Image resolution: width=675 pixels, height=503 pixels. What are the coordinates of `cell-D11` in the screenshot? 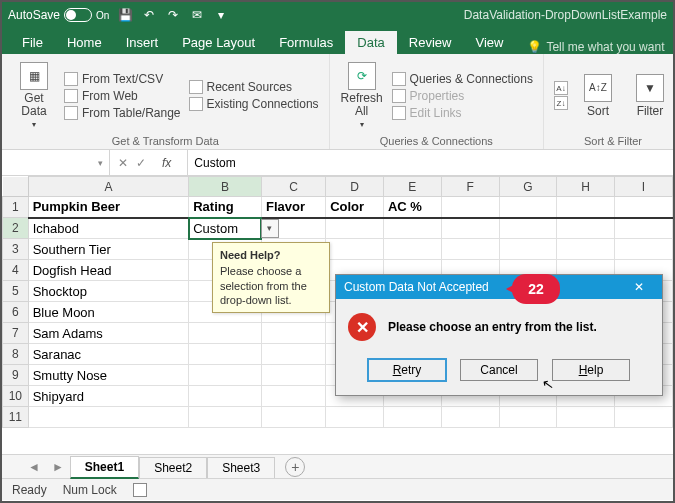 It's located at (355, 418).